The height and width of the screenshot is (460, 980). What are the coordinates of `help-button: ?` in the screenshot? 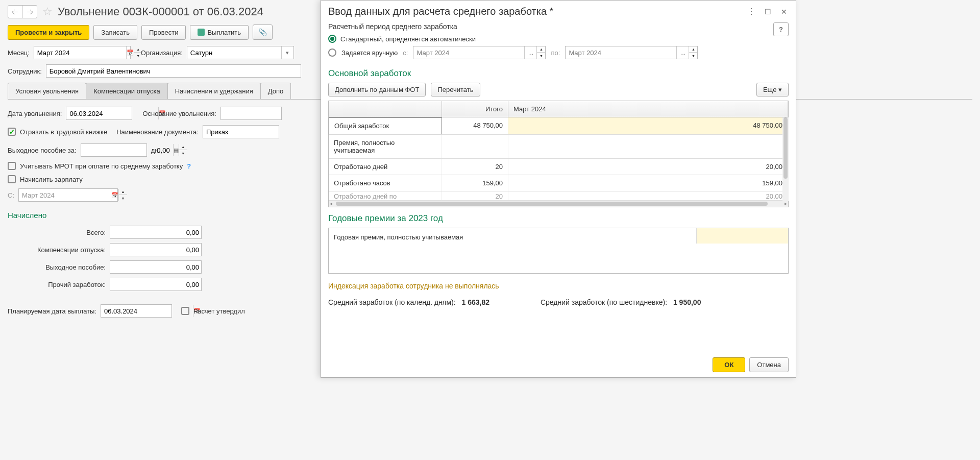 It's located at (781, 30).